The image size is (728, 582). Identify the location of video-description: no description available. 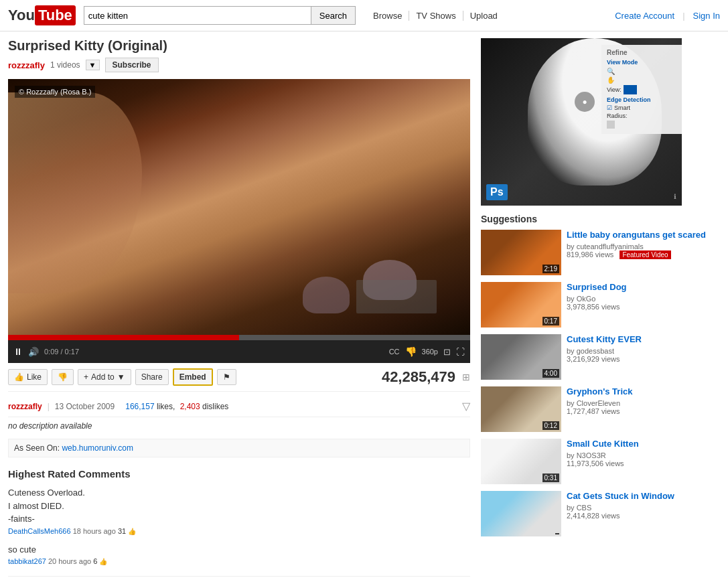
(239, 426).